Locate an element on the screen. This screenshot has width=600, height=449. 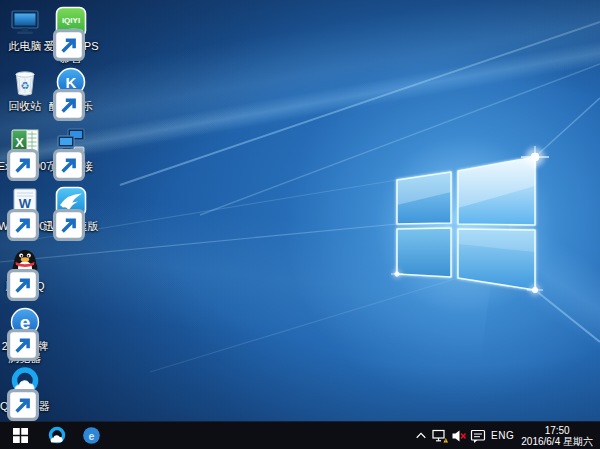
network-warning-icon is located at coordinates (440, 436).